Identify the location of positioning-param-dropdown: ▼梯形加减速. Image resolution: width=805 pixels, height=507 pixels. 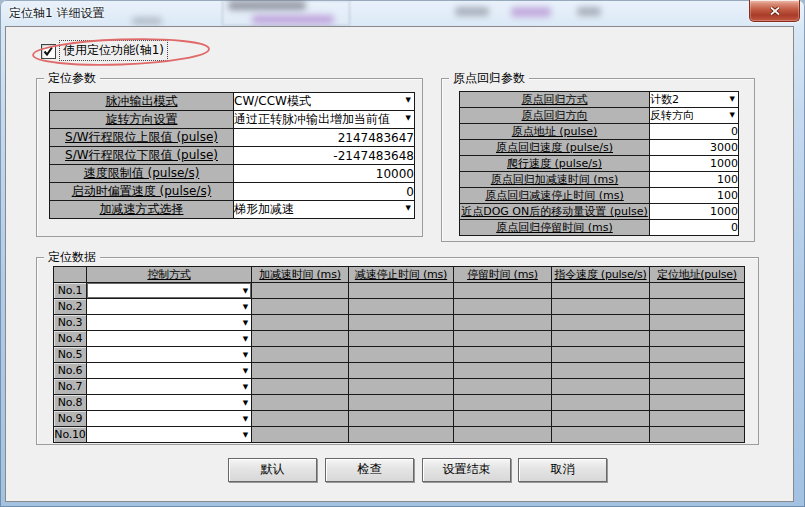
(324, 210).